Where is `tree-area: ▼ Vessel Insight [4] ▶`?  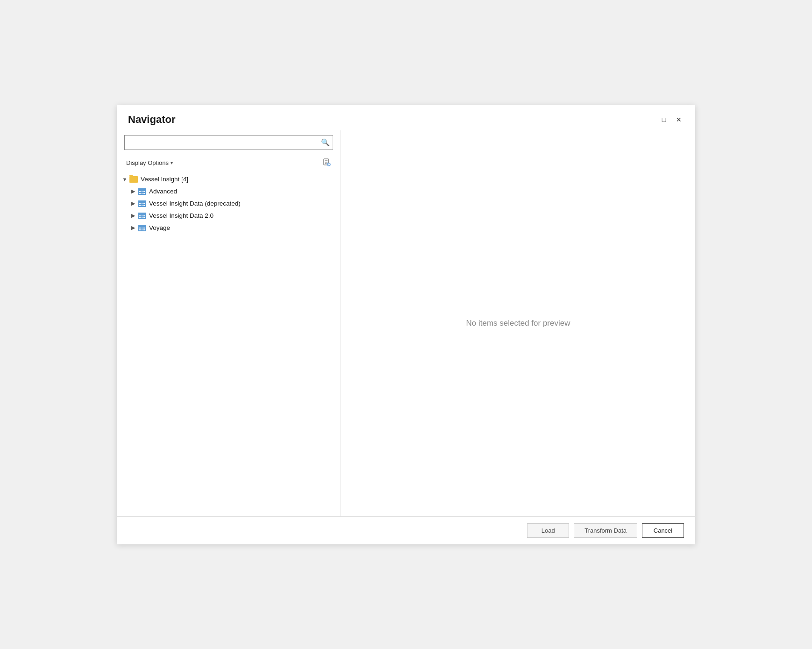 tree-area: ▼ Vessel Insight [4] ▶ is located at coordinates (229, 342).